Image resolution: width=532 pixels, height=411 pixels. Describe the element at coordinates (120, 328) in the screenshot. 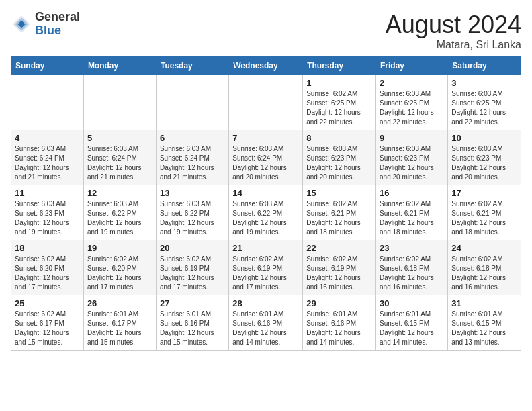

I see `day-info: Sunrise: 6:01 AM Sunset: 6:17 PM Dayligh…` at that location.